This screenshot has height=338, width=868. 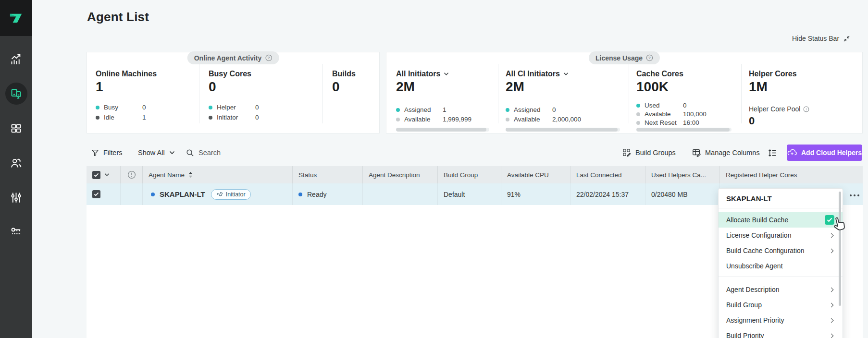 I want to click on all-ci-initiators-usage-bar, so click(x=563, y=130).